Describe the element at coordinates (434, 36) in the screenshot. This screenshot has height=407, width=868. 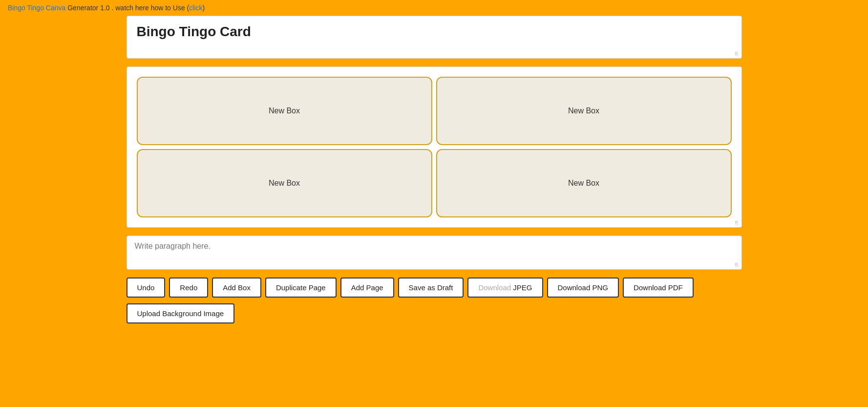
I see `title-input` at that location.